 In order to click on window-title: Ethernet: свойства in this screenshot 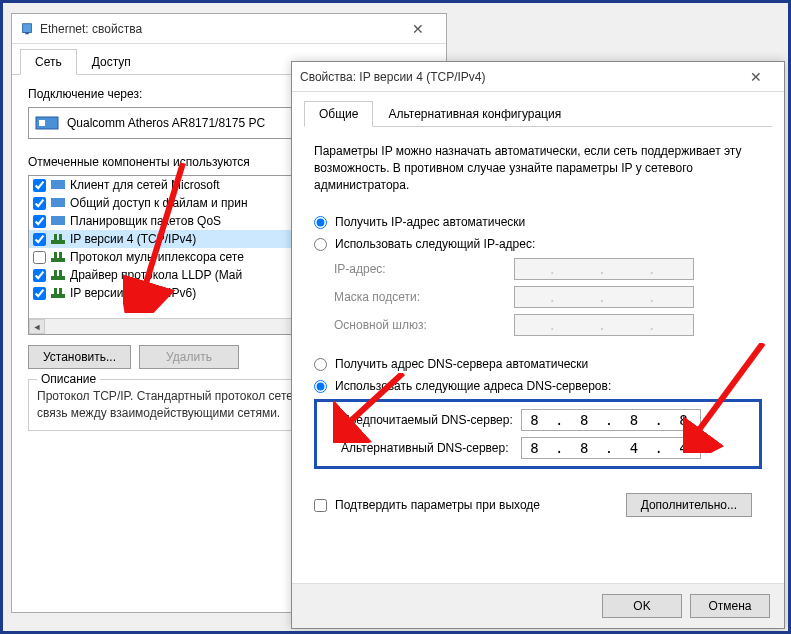, I will do `click(219, 29)`.